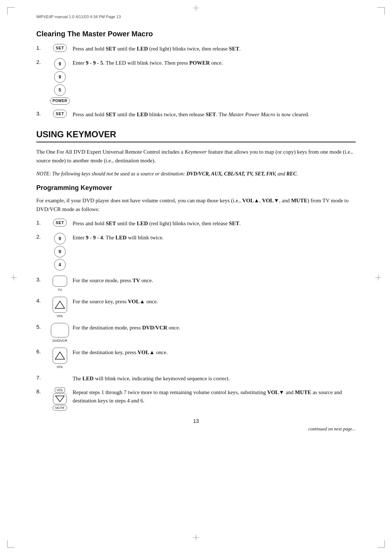  I want to click on s2-step-number-5: 5., so click(42, 326).